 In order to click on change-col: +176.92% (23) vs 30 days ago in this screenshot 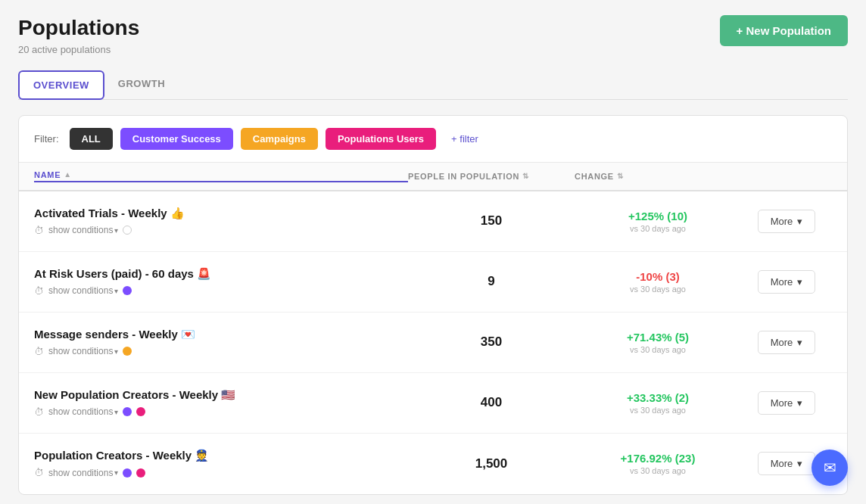, I will do `click(658, 463)`.